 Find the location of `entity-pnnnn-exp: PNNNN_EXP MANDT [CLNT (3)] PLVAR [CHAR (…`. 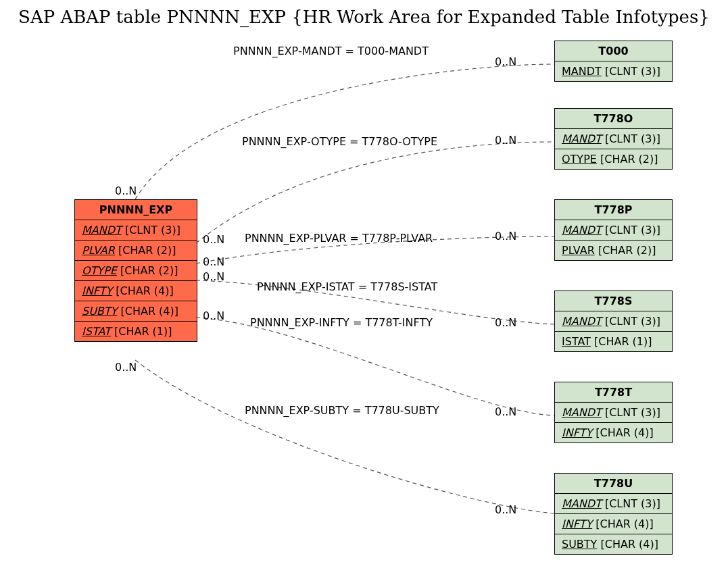

entity-pnnnn-exp: PNNNN_EXP MANDT [CLNT (3)] PLVAR [CHAR (… is located at coordinates (136, 270).